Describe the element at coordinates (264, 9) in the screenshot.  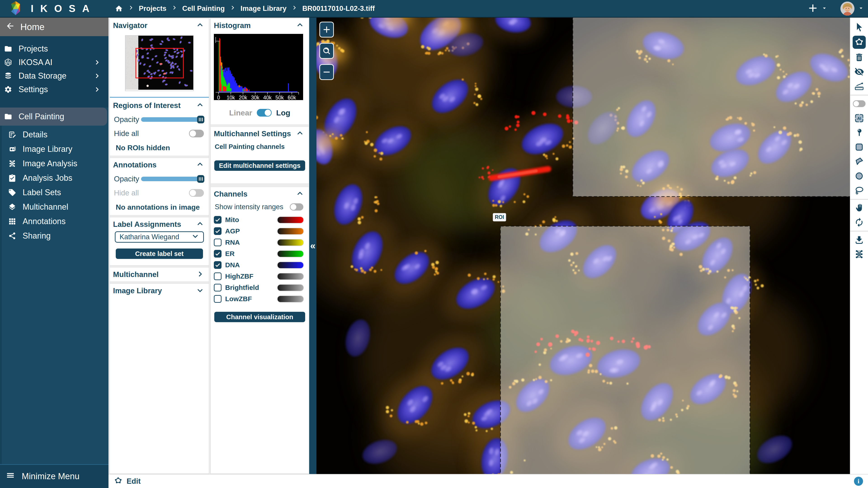
I see `breadcrumb-item: Image Library` at that location.